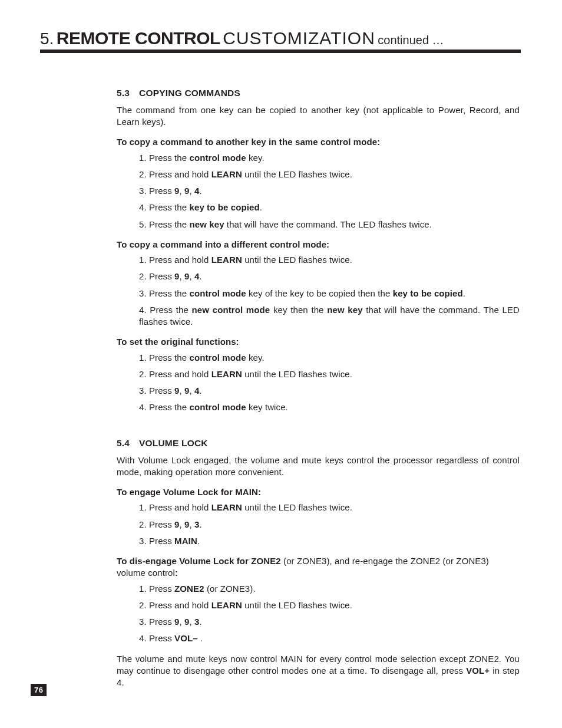  Describe the element at coordinates (329, 276) in the screenshot. I see `step: 2. Press 9, 9, 4.` at that location.